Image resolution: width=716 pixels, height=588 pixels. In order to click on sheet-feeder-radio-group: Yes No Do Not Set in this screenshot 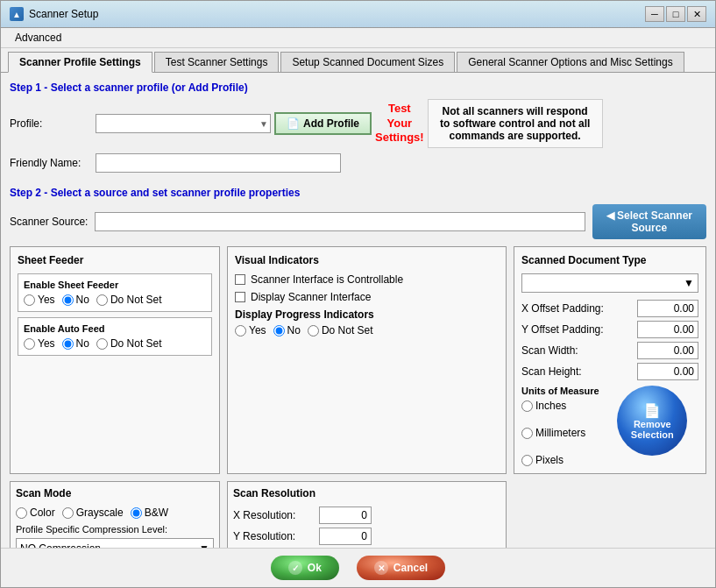, I will do `click(115, 300)`.